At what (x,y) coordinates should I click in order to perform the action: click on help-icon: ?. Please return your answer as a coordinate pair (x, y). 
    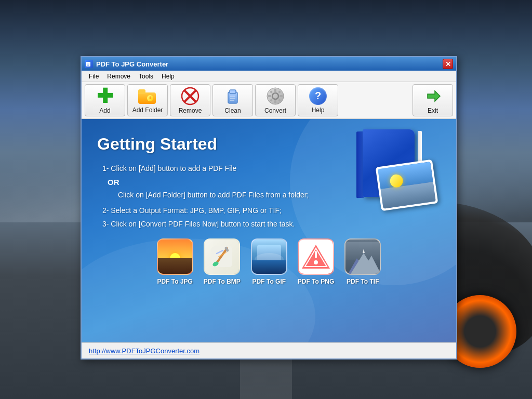
    Looking at the image, I should click on (318, 96).